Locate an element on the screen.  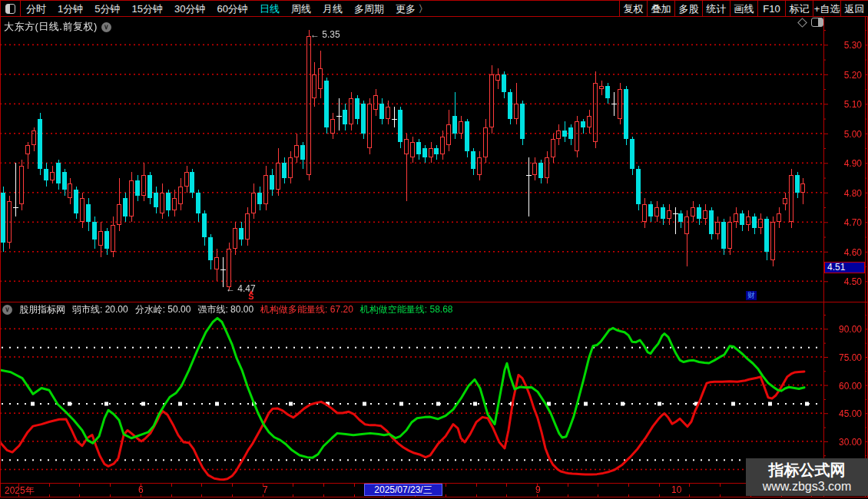
menu-item-多周期: 多周期 is located at coordinates (369, 9).